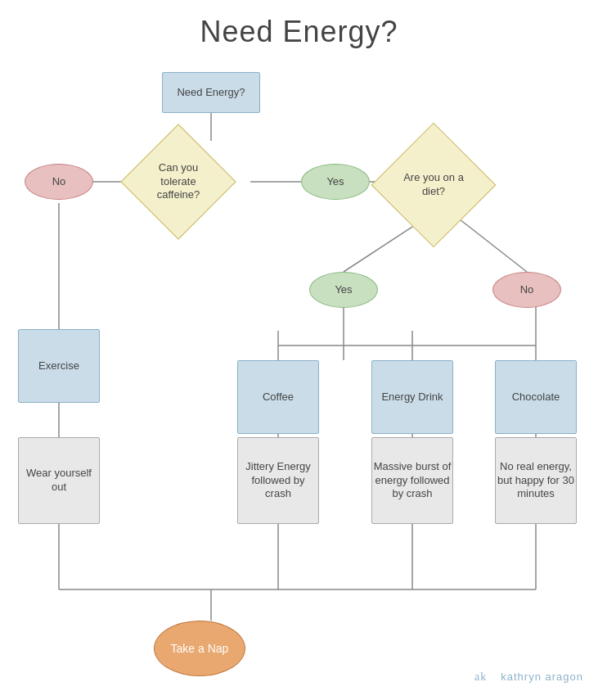  What do you see at coordinates (484, 676) in the screenshot?
I see `watermark-icon: ak` at bounding box center [484, 676].